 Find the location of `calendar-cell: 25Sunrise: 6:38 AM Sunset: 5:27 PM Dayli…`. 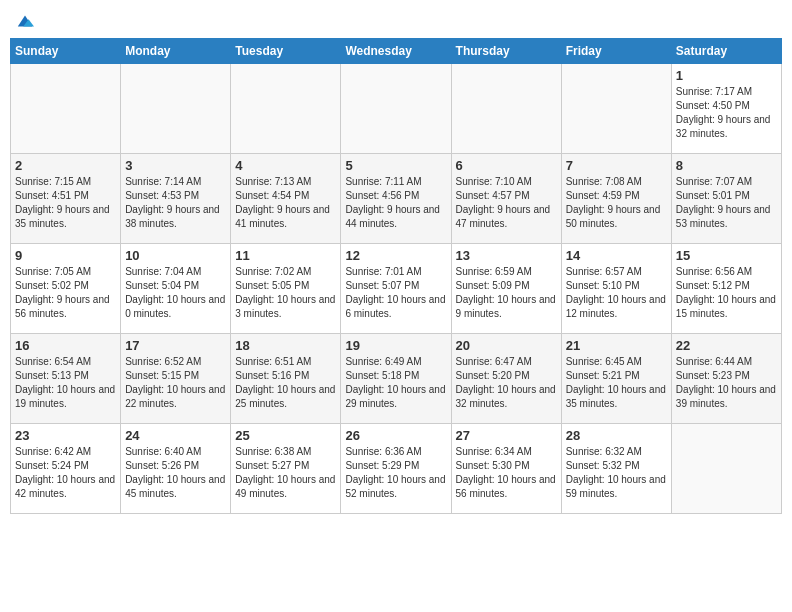

calendar-cell: 25Sunrise: 6:38 AM Sunset: 5:27 PM Dayli… is located at coordinates (286, 469).